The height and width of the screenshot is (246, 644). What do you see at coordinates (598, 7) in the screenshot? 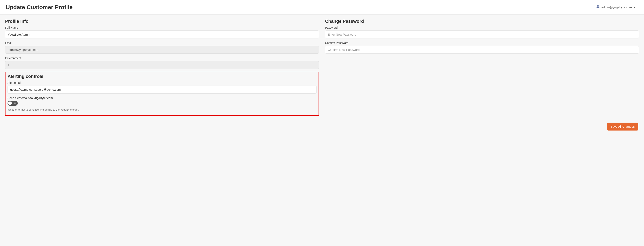
I see `user-icon` at bounding box center [598, 7].